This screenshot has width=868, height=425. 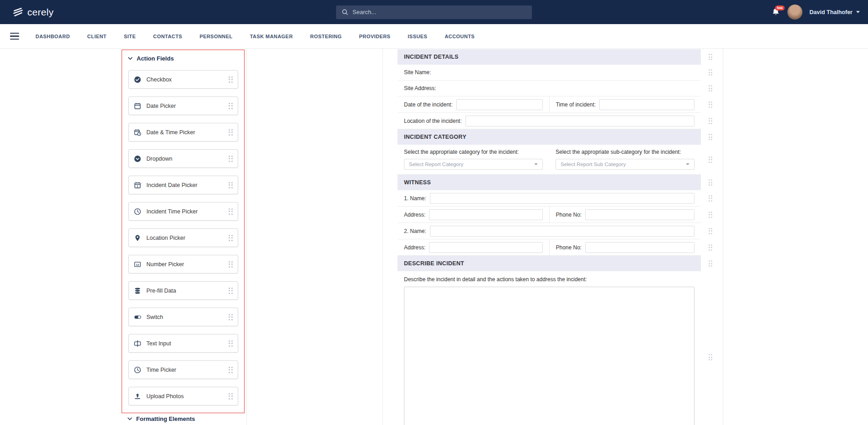 What do you see at coordinates (138, 396) in the screenshot?
I see `upload-icon` at bounding box center [138, 396].